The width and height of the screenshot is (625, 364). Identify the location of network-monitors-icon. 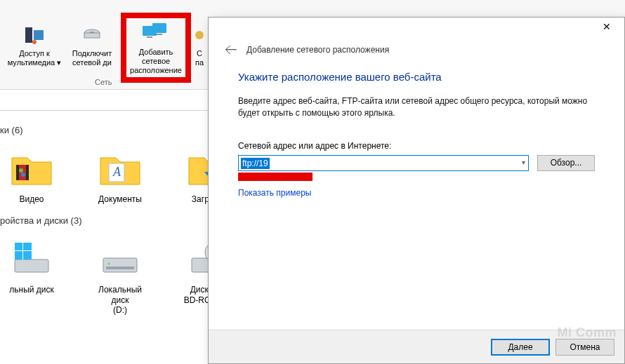
(156, 34).